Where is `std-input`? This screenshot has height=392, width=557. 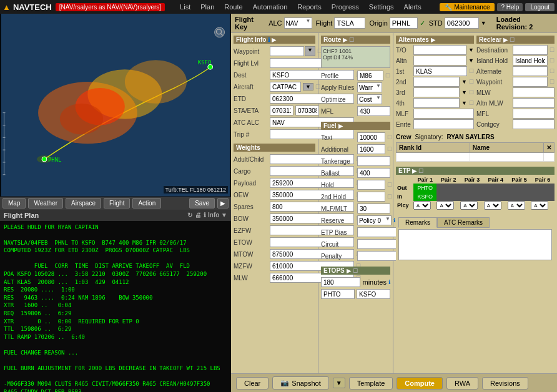 std-input is located at coordinates (462, 23).